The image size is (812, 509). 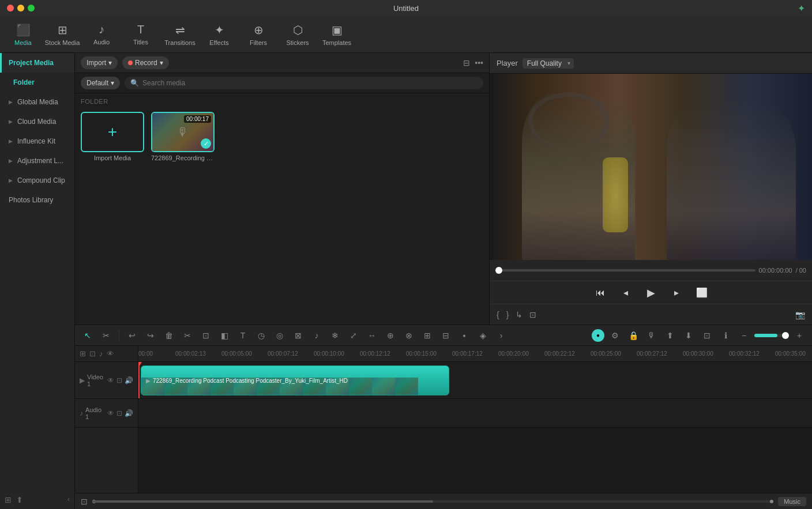 I want to click on fullscreen-button: ⬜, so click(x=702, y=293).